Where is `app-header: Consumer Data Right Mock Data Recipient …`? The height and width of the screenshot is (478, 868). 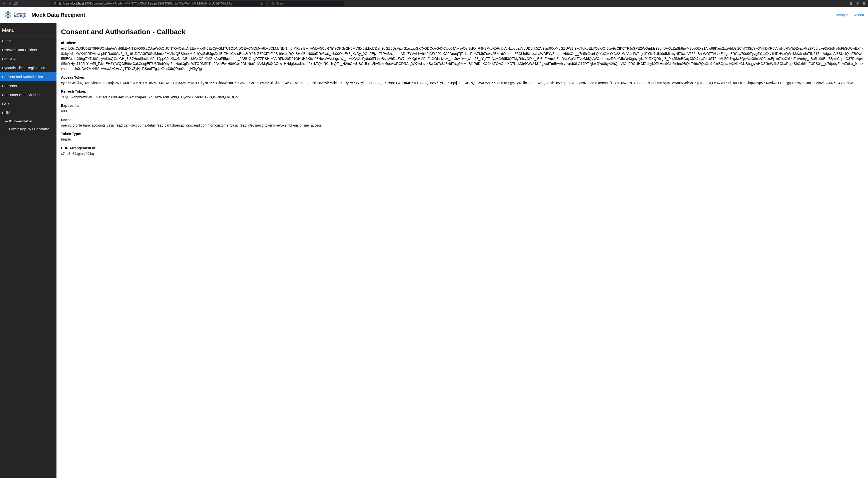 app-header: Consumer Data Right Mock Data Recipient … is located at coordinates (434, 15).